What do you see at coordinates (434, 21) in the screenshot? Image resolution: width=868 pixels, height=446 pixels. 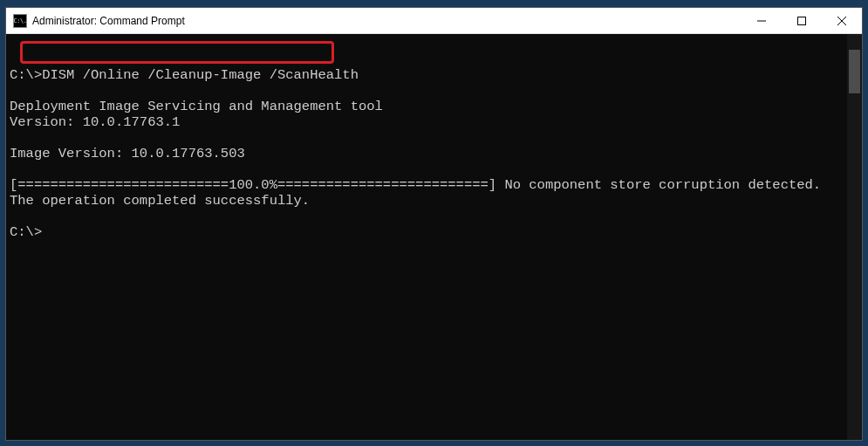 I see `titlebar: C:\. Administrator: Command Prompt` at bounding box center [434, 21].